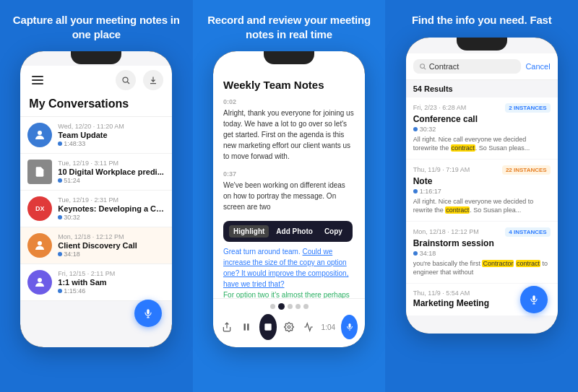 The image size is (578, 392). What do you see at coordinates (96, 209) in the screenshot?
I see `conversation-list: Wed, 12/20 · 11:20 AM Team Update 1:48:3…` at bounding box center [96, 209].